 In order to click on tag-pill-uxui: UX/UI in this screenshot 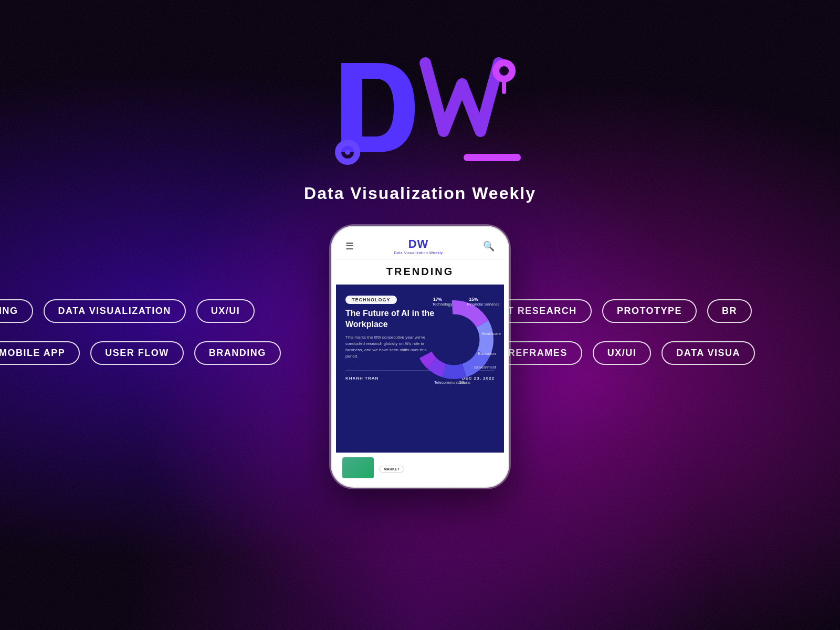, I will do `click(226, 311)`.